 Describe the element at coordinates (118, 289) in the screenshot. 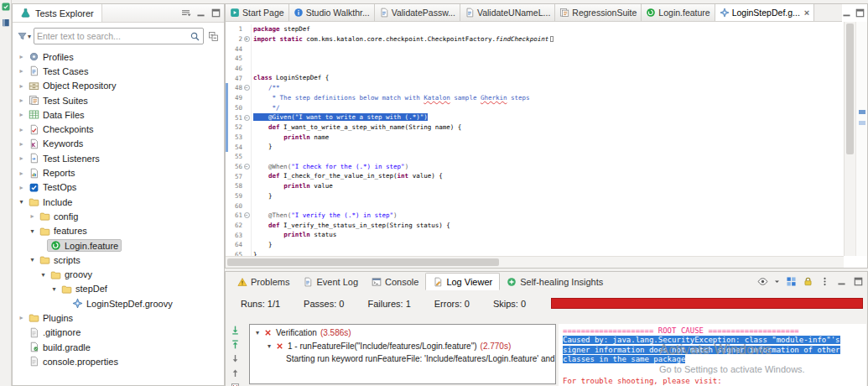

I see `tree-item-stepdef: ▾stepDef` at that location.